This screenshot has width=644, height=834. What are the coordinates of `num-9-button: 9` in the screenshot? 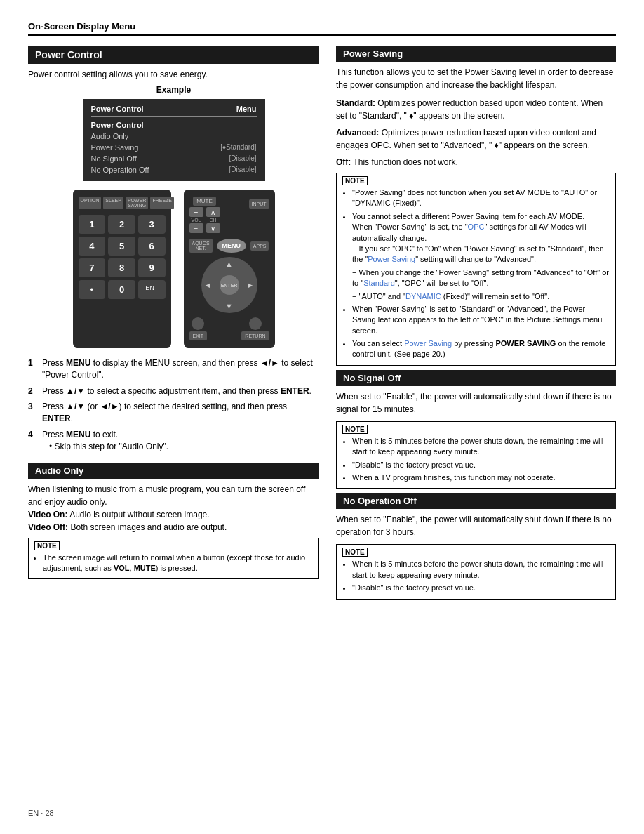 It's located at (152, 268).